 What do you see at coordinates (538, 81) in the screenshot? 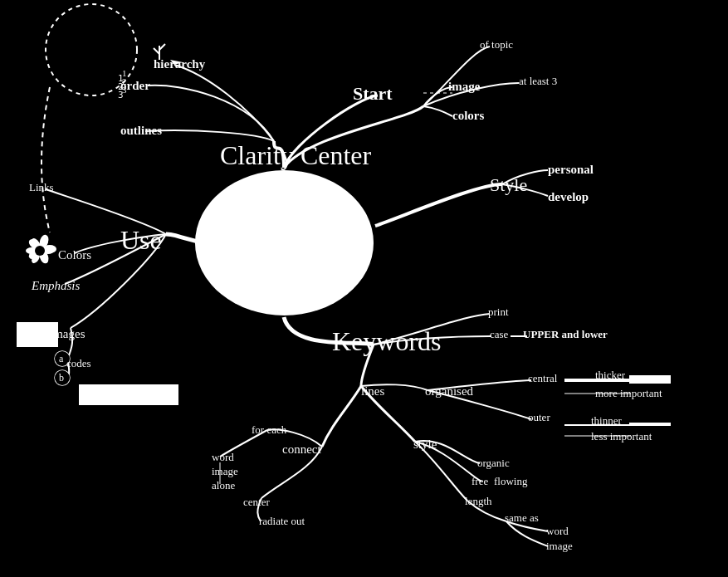
I see `at-least-label: at least 3` at bounding box center [538, 81].